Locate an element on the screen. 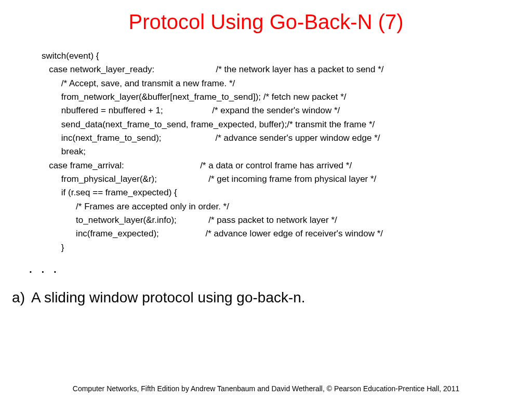 Image resolution: width=532 pixels, height=399 pixels. caption-label: a) is located at coordinates (16, 298).